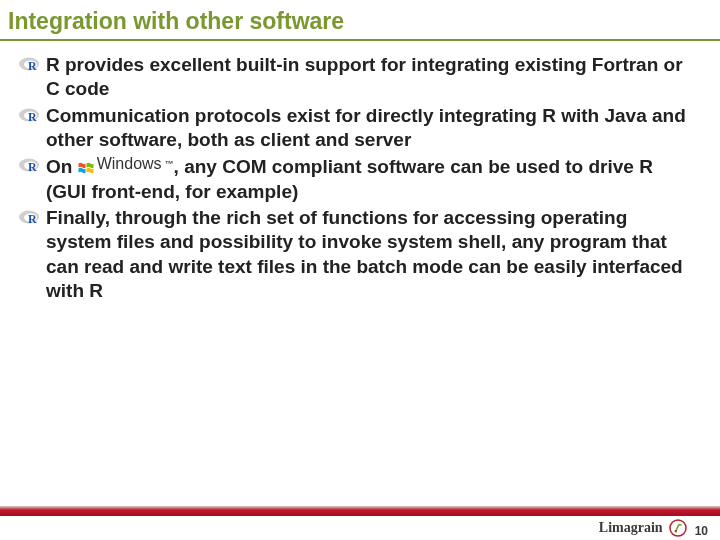  I want to click on list-item: R R provides excellent built-in support …, so click(358, 78).